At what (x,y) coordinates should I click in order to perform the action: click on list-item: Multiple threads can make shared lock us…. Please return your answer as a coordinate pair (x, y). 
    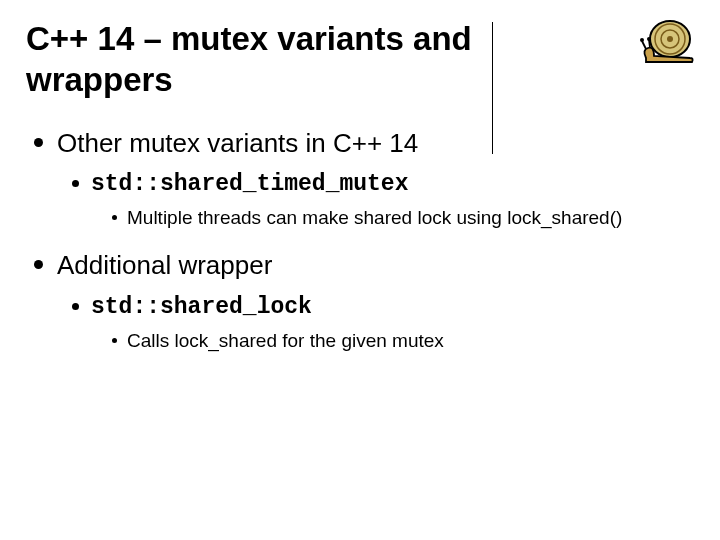
    Looking at the image, I should click on (403, 218).